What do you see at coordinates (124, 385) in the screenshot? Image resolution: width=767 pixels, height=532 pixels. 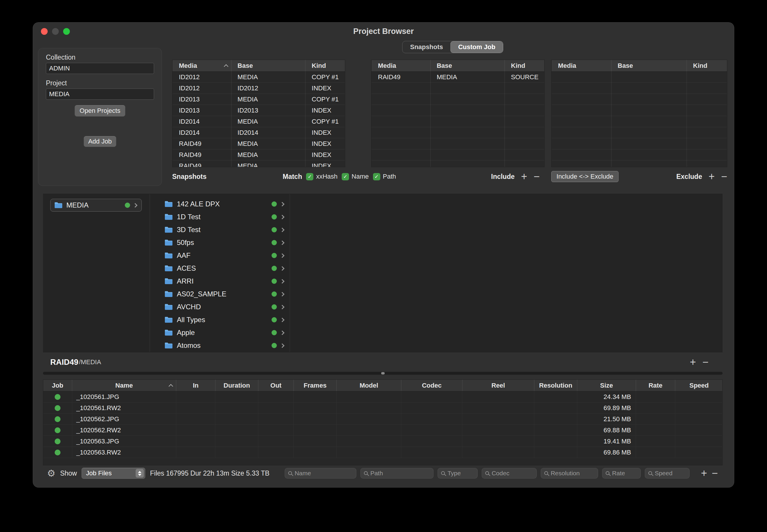 I see `column-header-name: Name` at bounding box center [124, 385].